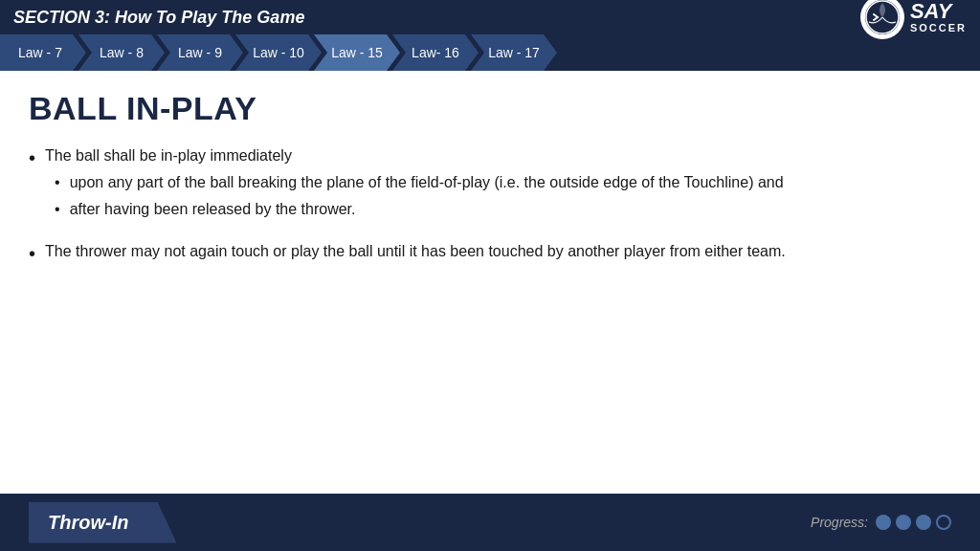 This screenshot has width=980, height=551. What do you see at coordinates (839, 522) in the screenshot?
I see `progress-label: Progress:` at bounding box center [839, 522].